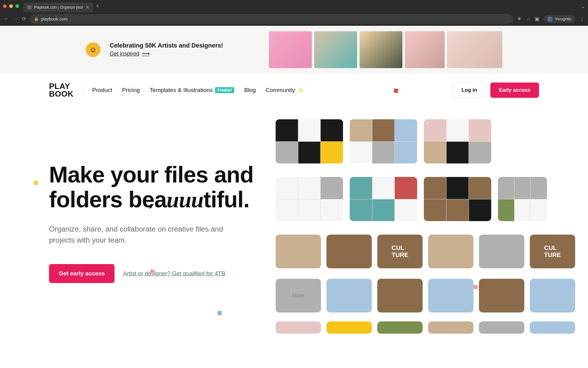  Describe the element at coordinates (519, 19) in the screenshot. I see `eye-off-icon: 👁` at that location.